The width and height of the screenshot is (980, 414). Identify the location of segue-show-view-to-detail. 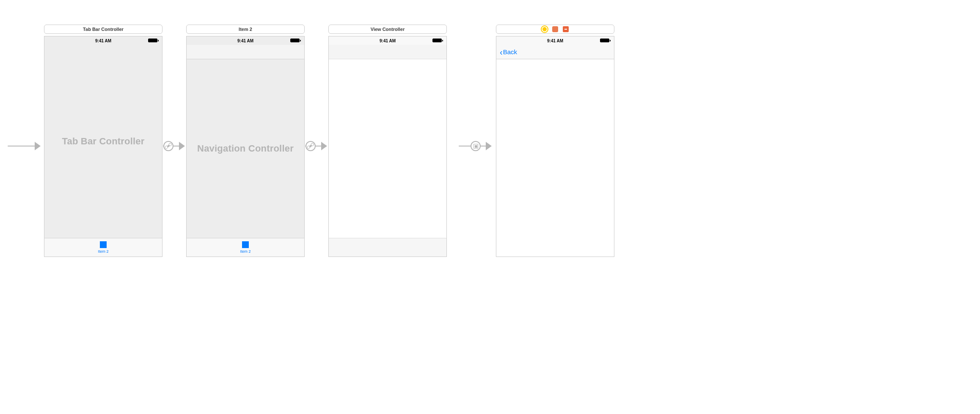
(476, 146).